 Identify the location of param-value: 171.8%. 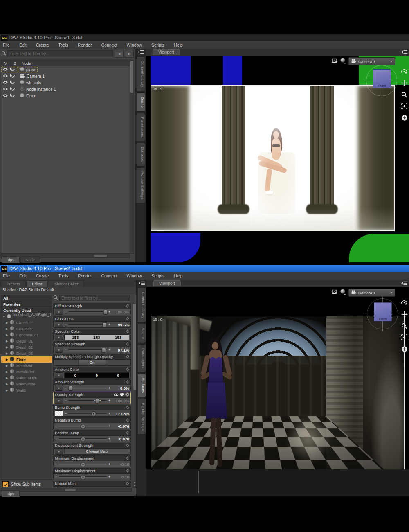
(121, 413).